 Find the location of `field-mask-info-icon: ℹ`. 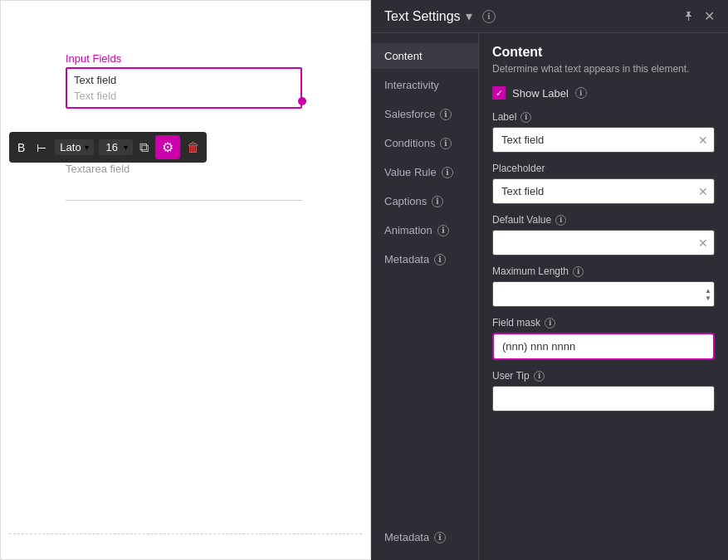

field-mask-info-icon: ℹ is located at coordinates (550, 324).